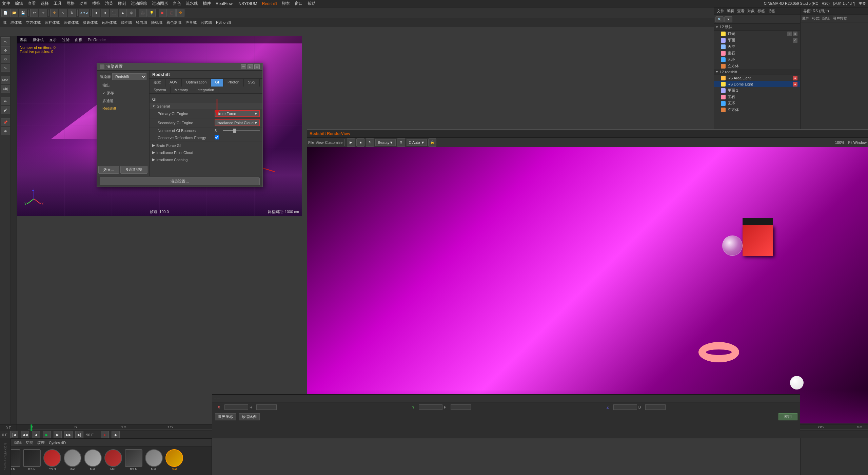 This screenshot has width=868, height=475. Describe the element at coordinates (248, 4) in the screenshot. I see `menu-item-insydium: INSYDIUM` at that location.